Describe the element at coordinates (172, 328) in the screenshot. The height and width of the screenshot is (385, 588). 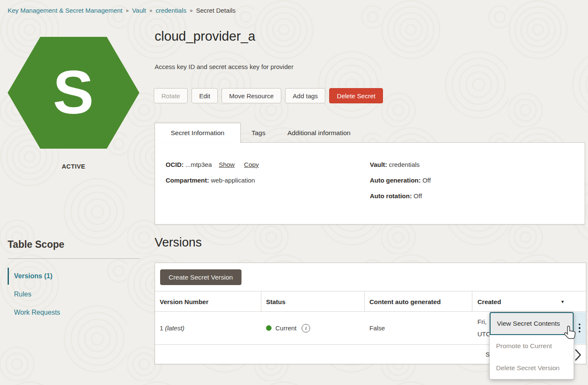
I see `cell-version-number: 1 (latest)` at that location.